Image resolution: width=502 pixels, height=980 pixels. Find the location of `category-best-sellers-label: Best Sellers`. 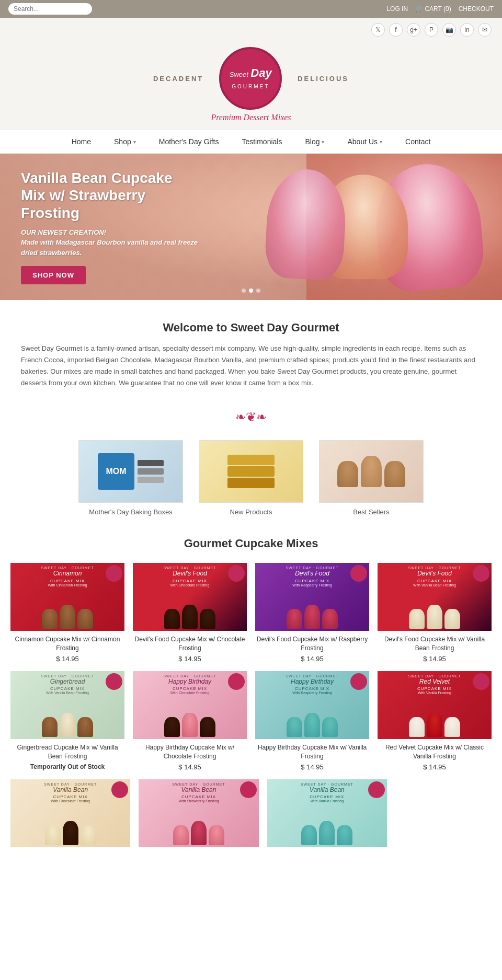

category-best-sellers-label: Best Sellers is located at coordinates (371, 512).